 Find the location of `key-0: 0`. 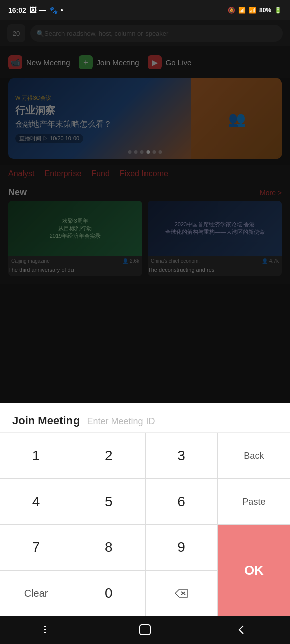

key-0: 0 is located at coordinates (109, 593).